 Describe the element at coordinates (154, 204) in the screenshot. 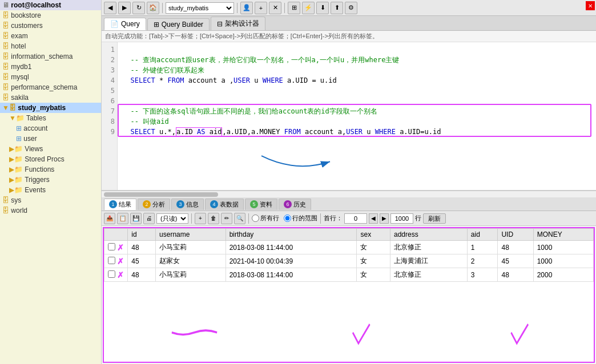

I see `results-tab-2: 2 分析` at that location.